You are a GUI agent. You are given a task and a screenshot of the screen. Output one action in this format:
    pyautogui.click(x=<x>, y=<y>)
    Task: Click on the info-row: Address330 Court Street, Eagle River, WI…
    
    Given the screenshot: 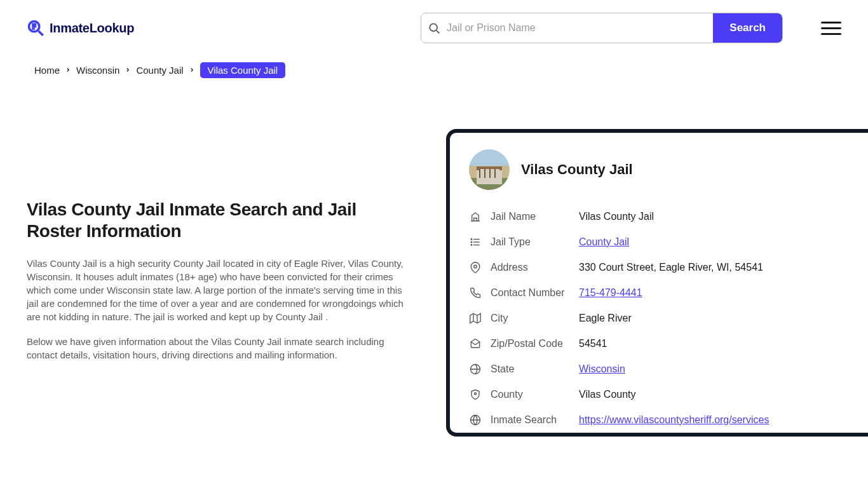 What is the action you would take?
    pyautogui.click(x=659, y=268)
    